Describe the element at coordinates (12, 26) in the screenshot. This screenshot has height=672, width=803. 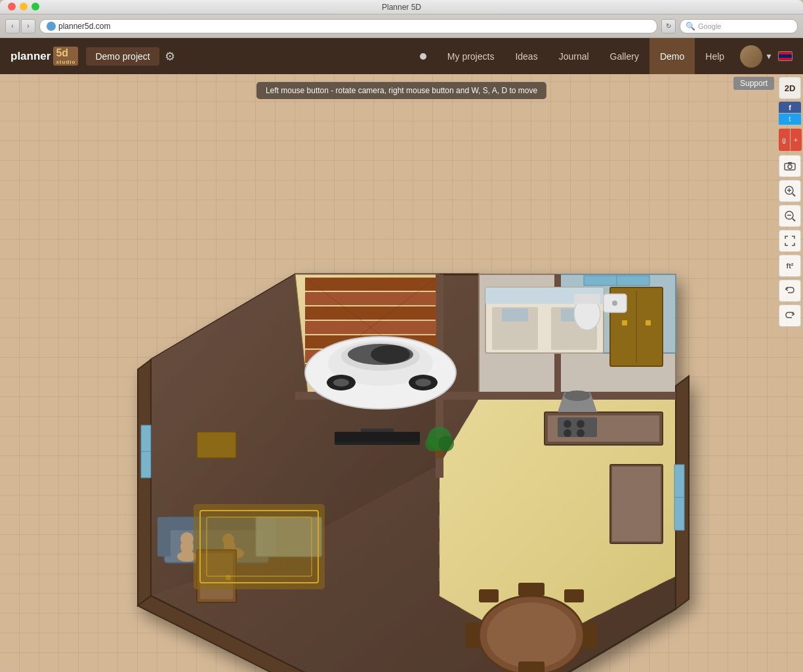
I see `back-button: ‹` at that location.